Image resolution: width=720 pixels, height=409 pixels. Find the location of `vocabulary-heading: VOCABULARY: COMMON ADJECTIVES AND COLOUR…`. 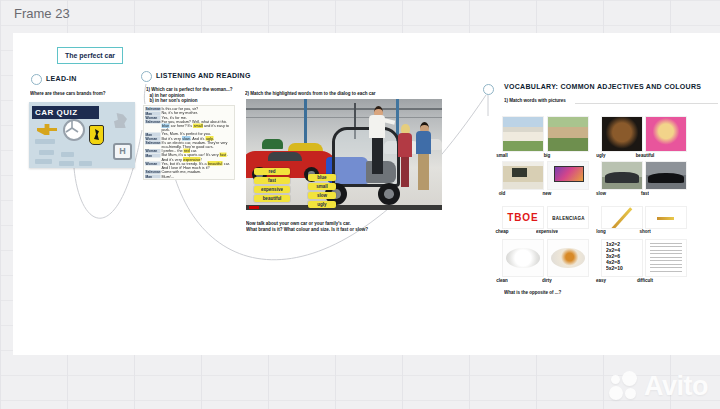

vocabulary-heading: VOCABULARY: COMMON ADJECTIVES AND COLOUR… is located at coordinates (602, 86).